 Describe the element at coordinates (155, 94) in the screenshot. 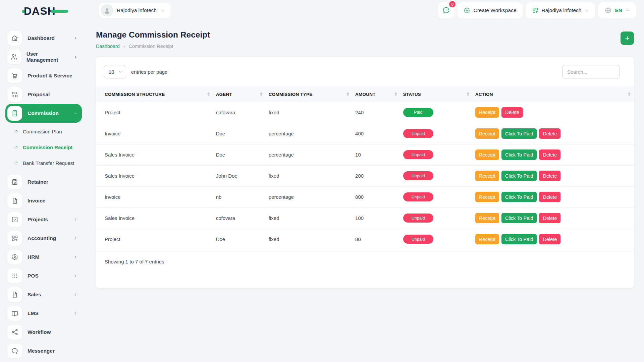

I see `column-header: COMMISSION STRUCTURE` at that location.